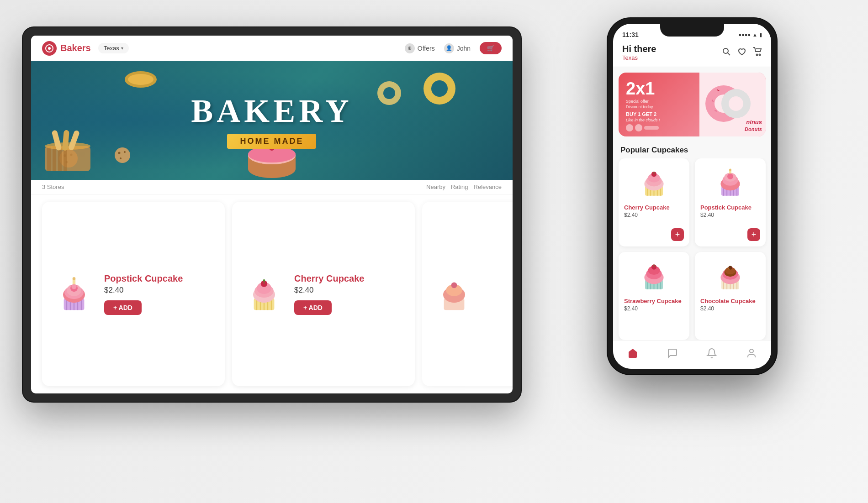 The width and height of the screenshot is (868, 503). What do you see at coordinates (726, 207) in the screenshot?
I see `phone-product-name-1: Popstick Cupcake` at bounding box center [726, 207].